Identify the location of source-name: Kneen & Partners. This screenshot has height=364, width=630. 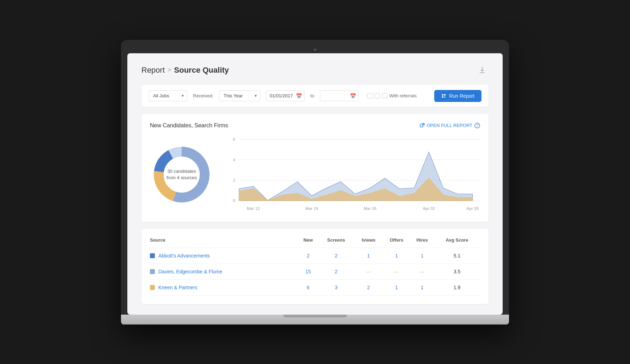
(178, 287).